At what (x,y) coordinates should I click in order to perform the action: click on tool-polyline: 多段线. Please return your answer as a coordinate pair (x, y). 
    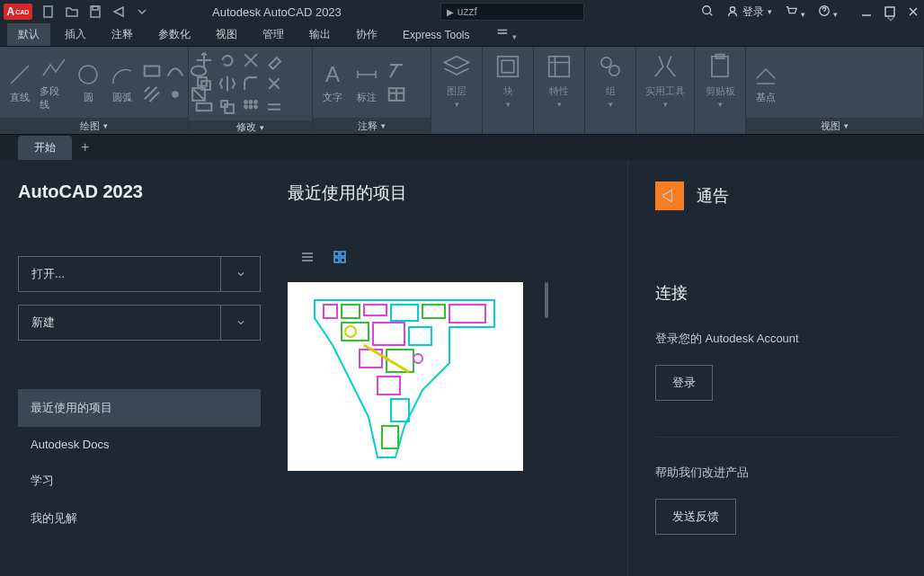
    Looking at the image, I should click on (54, 83).